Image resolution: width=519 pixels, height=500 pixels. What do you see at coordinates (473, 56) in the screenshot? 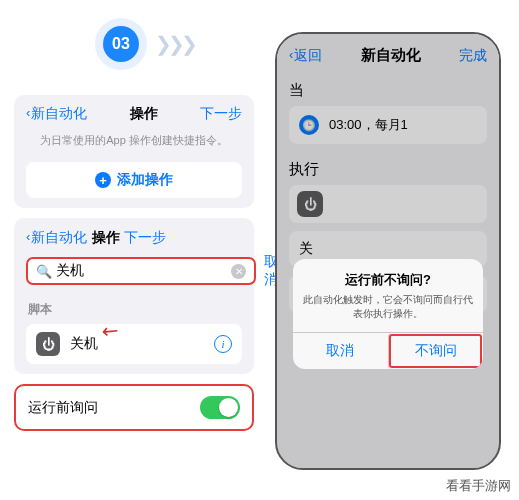
I see `done-button: 完成` at bounding box center [473, 56].